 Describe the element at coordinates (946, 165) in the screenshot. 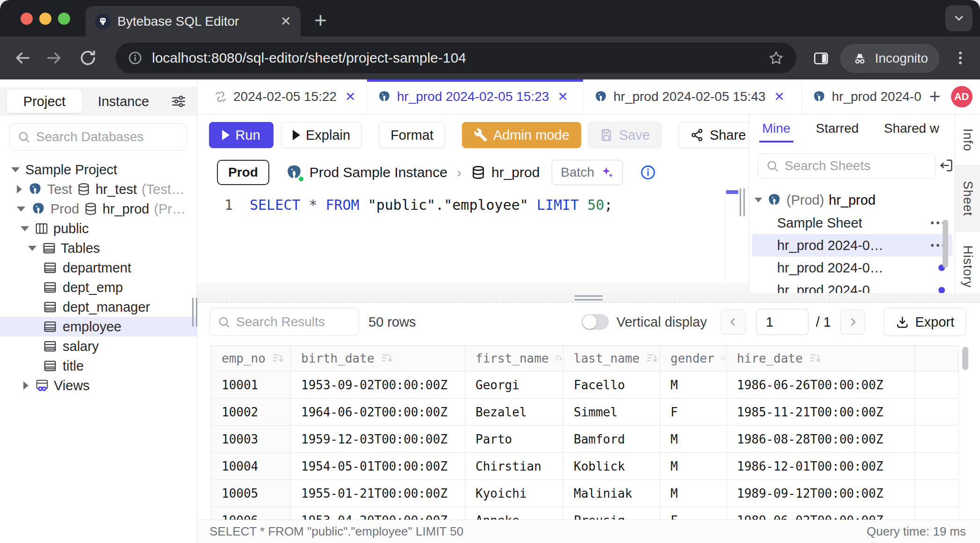

I see `collapse-panel-icon` at that location.